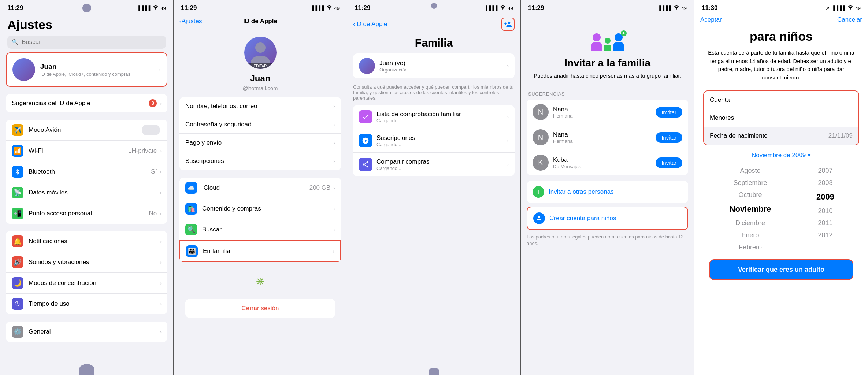 The image size is (868, 375). Describe the element at coordinates (508, 24) in the screenshot. I see `add-family-button` at that location.